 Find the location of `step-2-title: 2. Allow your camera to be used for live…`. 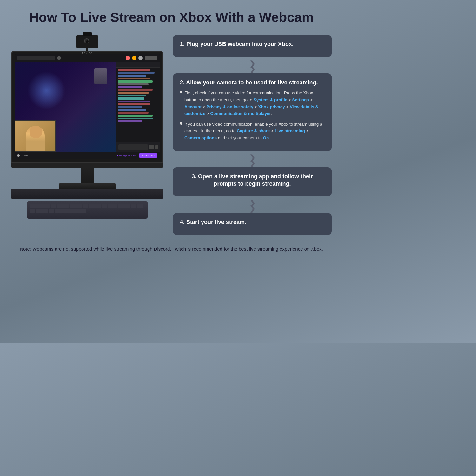

step-2-title: 2. Allow your camera to be used for live… is located at coordinates (252, 83).